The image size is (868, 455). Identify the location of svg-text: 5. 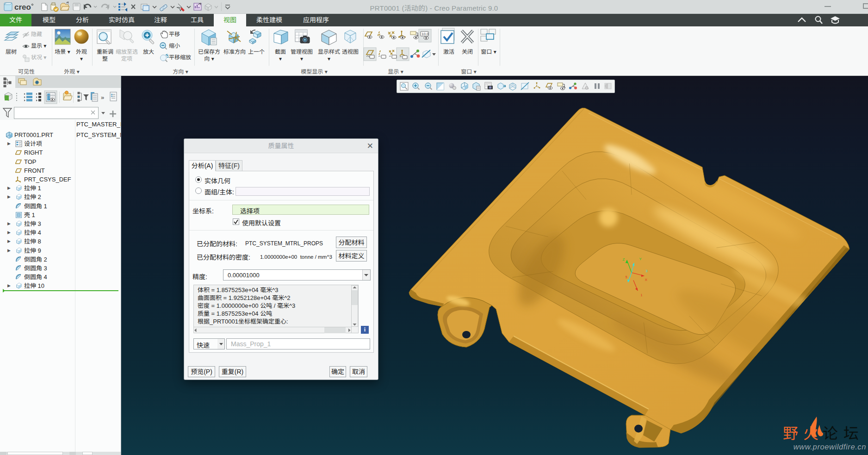
(626, 277).